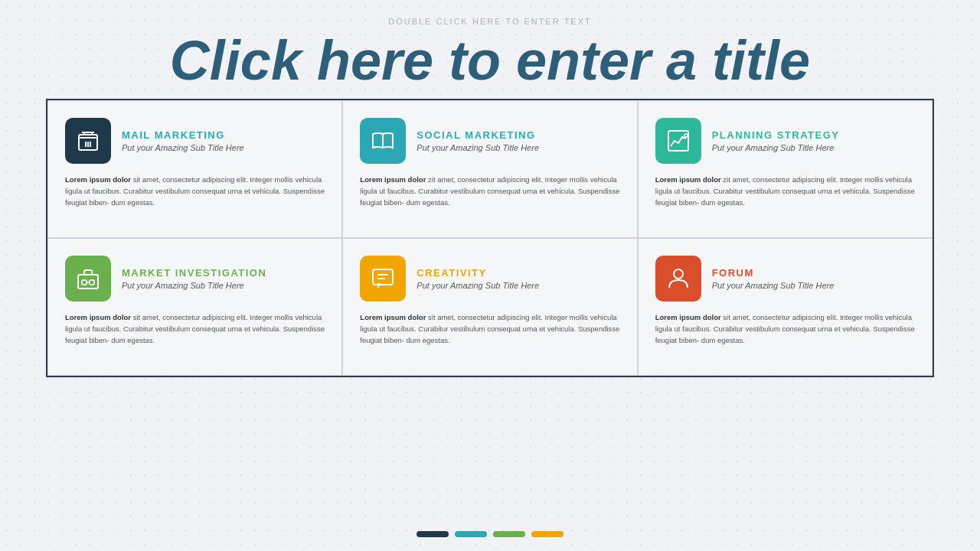  Describe the element at coordinates (786, 191) in the screenshot. I see `card-body-planning: Lorem ipsum dolor zit amet, consectetur …` at that location.